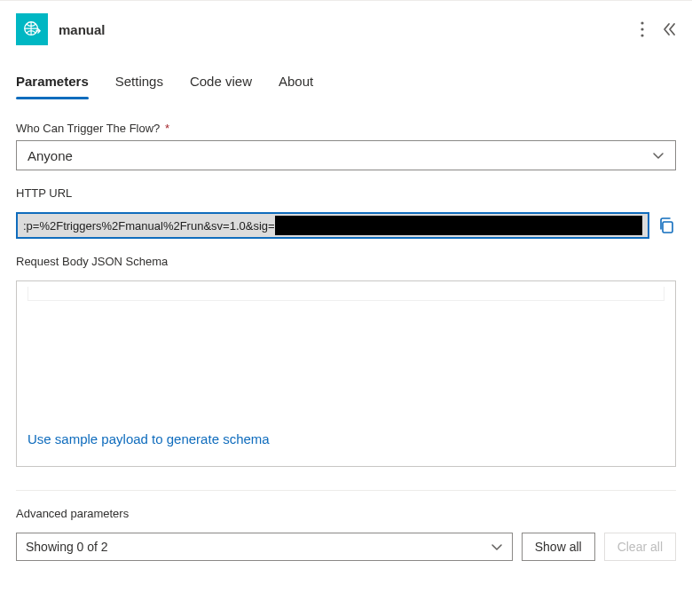 The image size is (692, 616). What do you see at coordinates (264, 547) in the screenshot?
I see `advanced-params-dropdown: Showing 0 of 2` at bounding box center [264, 547].